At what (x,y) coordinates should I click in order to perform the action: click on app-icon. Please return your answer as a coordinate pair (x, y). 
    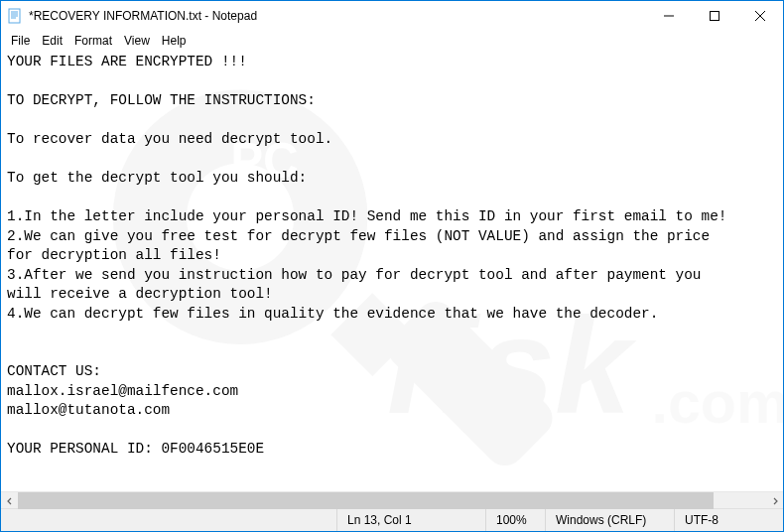
    Looking at the image, I should click on (15, 16).